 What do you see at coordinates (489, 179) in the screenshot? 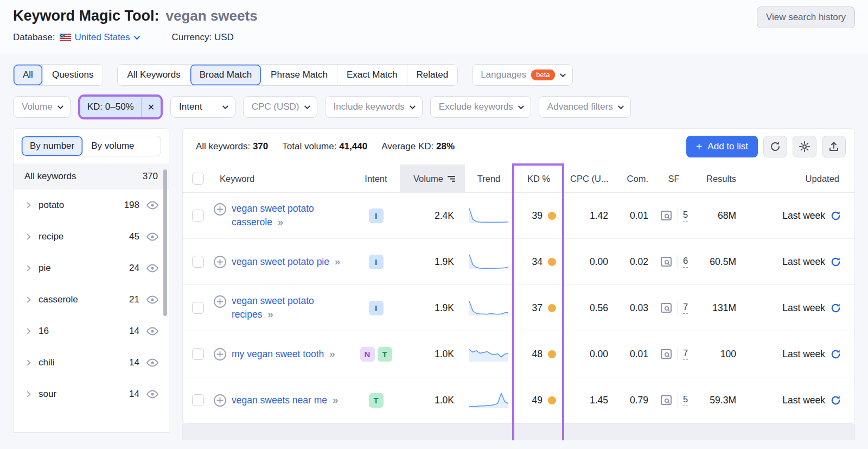
I see `column-header-trend: Trend` at bounding box center [489, 179].